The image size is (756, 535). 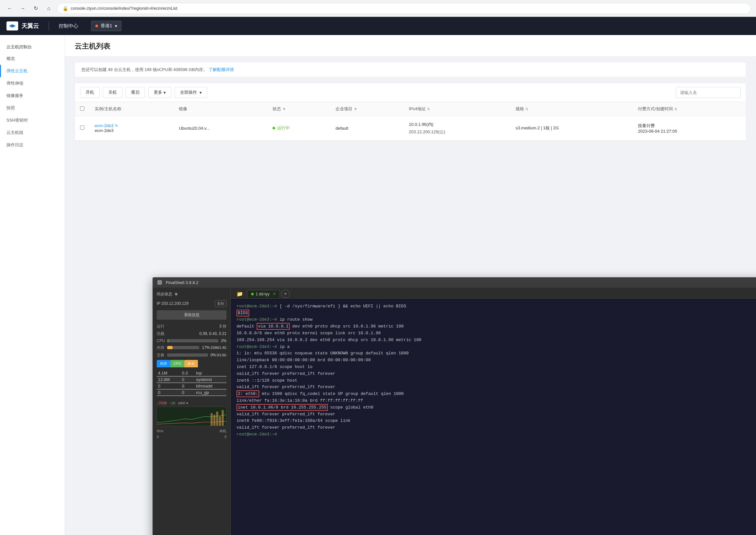 I want to click on tab-close-icon: ✕, so click(x=274, y=294).